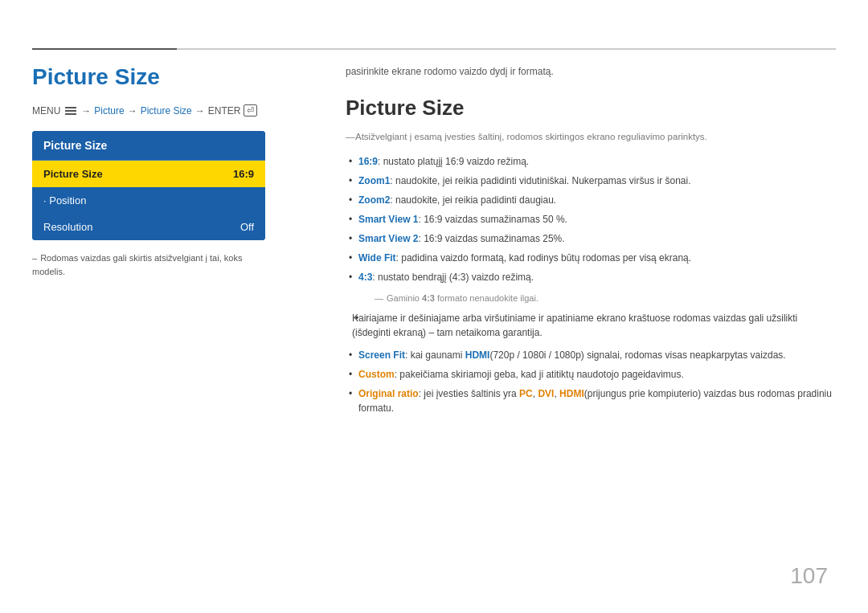 The height and width of the screenshot is (613, 868). I want to click on bullet-custom: Custom: pakeičiama skiriamoji geba, kad …, so click(591, 374).